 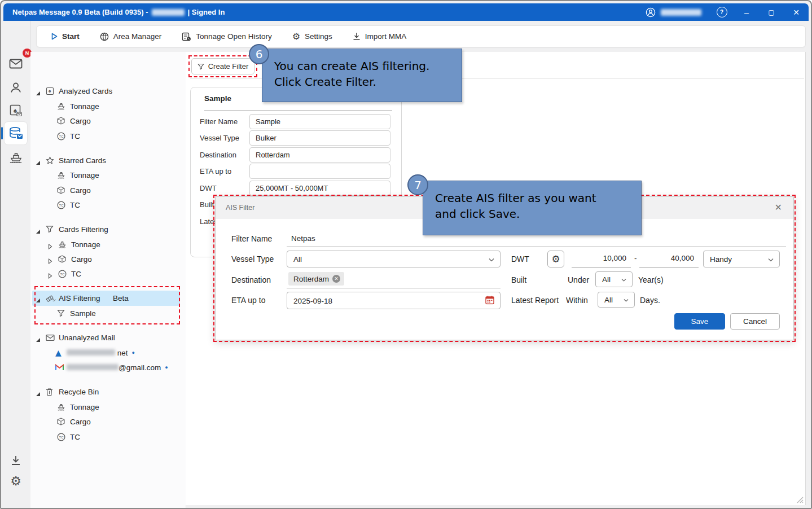 What do you see at coordinates (16, 157) in the screenshot?
I see `rail-ship-button` at bounding box center [16, 157].